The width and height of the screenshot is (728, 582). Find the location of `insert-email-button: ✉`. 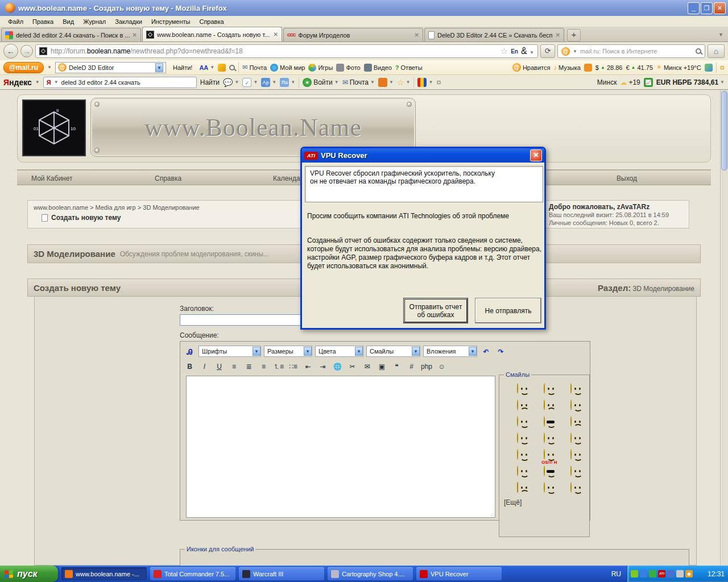

insert-email-button: ✉ is located at coordinates (367, 366).